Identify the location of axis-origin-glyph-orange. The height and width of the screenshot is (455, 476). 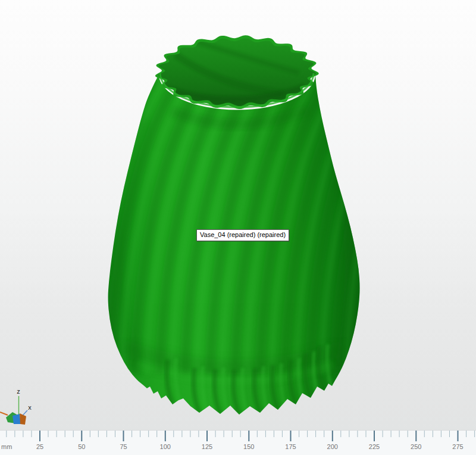
(23, 419).